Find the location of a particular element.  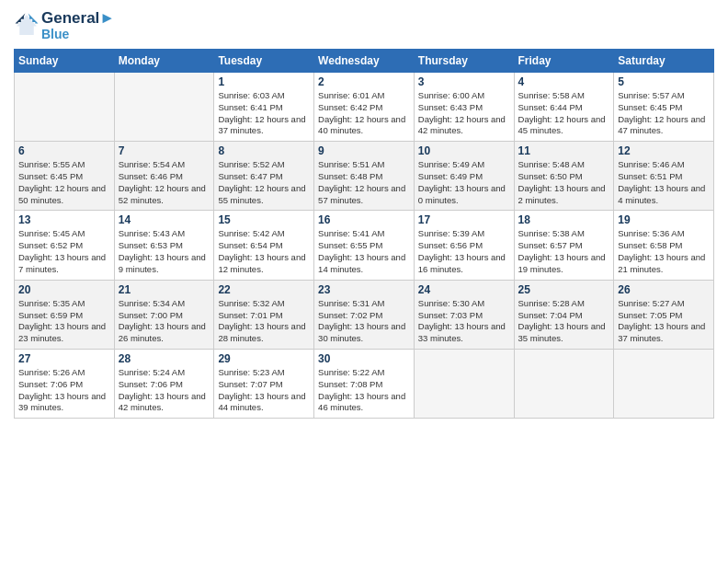

day-number: 17 is located at coordinates (464, 220).